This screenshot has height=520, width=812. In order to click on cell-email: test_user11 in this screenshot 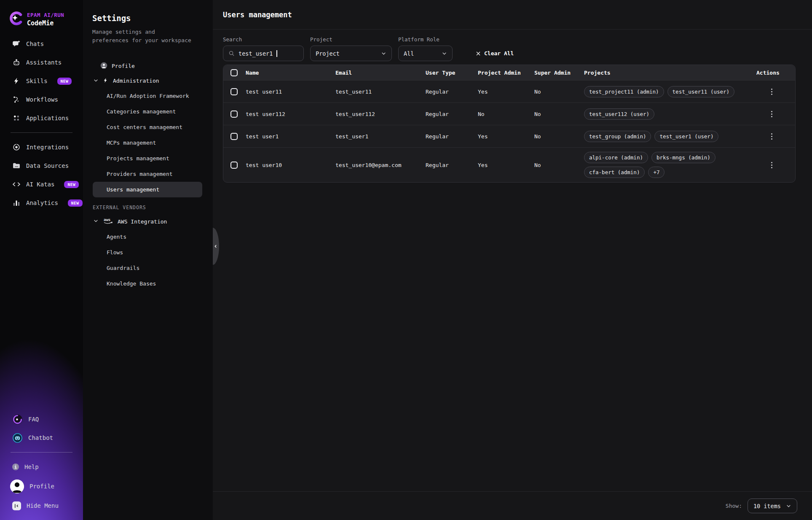, I will do `click(381, 92)`.